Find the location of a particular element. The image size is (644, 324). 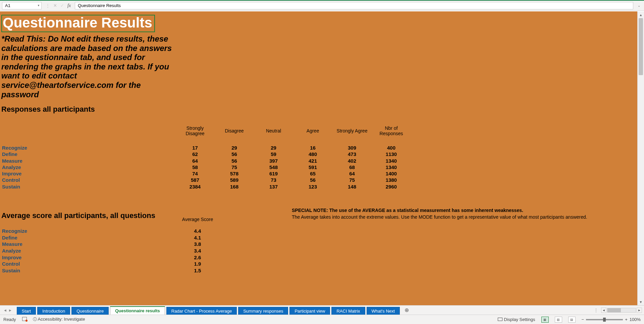

cell-d: 29 is located at coordinates (234, 148).